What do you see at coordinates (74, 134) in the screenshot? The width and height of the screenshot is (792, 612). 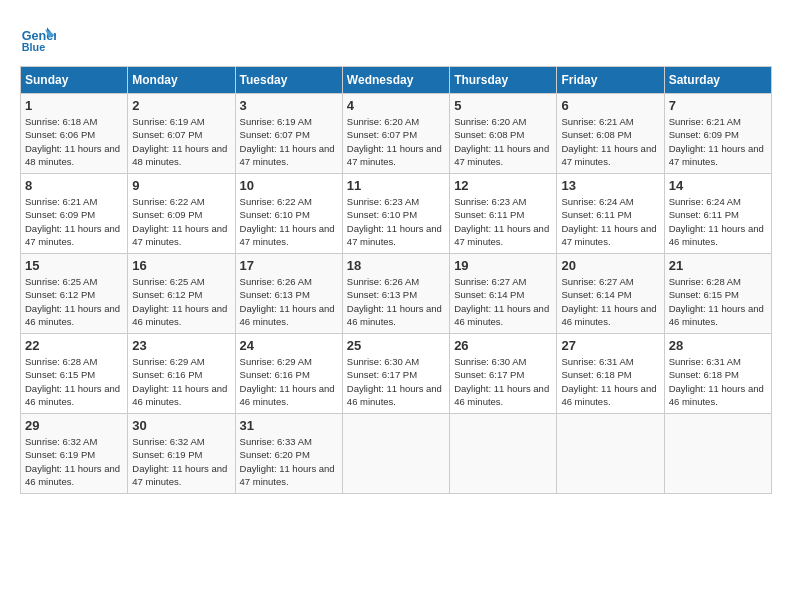 I see `calendar-cell: 1 Sunrise: 6:18 AMSunset: 6:06 PMDayligh…` at bounding box center [74, 134].